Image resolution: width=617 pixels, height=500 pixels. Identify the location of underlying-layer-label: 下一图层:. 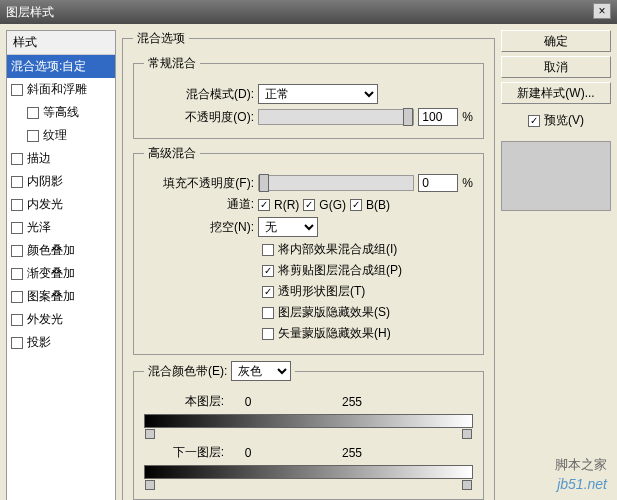
(184, 452).